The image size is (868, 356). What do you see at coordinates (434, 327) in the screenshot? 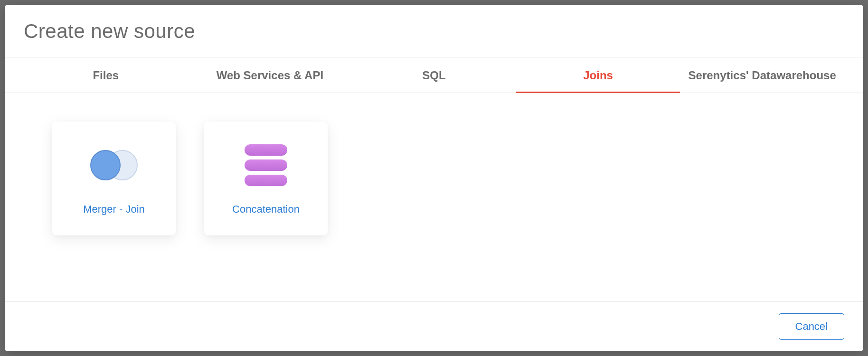
I see `modal-footer: Cancel` at bounding box center [434, 327].